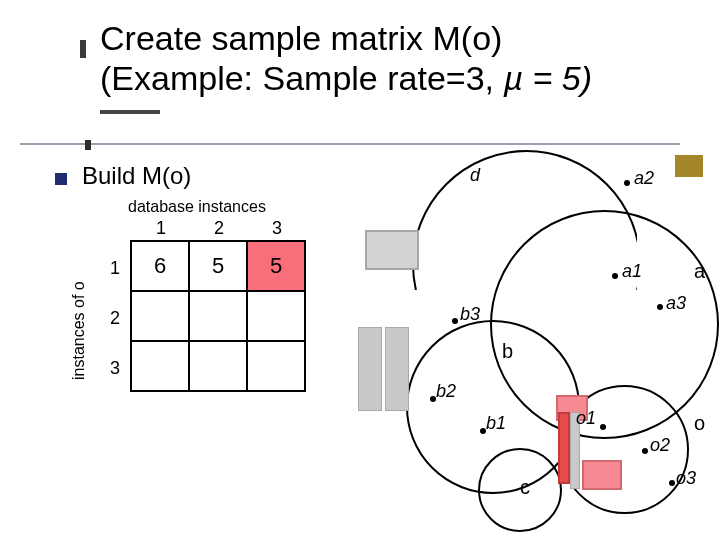  Describe the element at coordinates (672, 483) in the screenshot. I see `dot-o3` at that location.